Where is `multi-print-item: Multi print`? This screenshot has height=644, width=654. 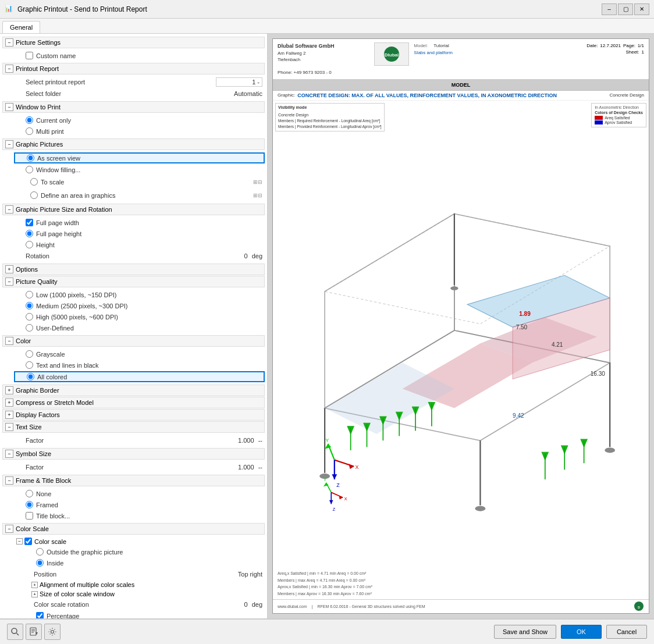
multi-print-item: Multi print is located at coordinates (140, 131).